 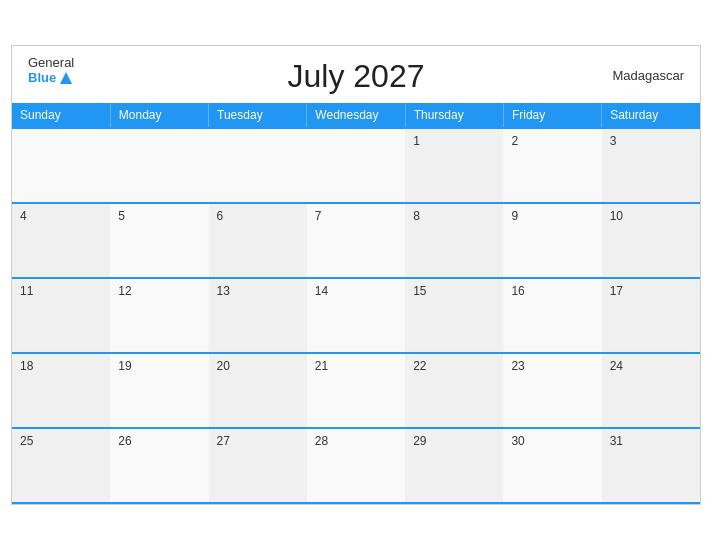 What do you see at coordinates (552, 166) in the screenshot?
I see `calendar-day-cell: 2` at bounding box center [552, 166].